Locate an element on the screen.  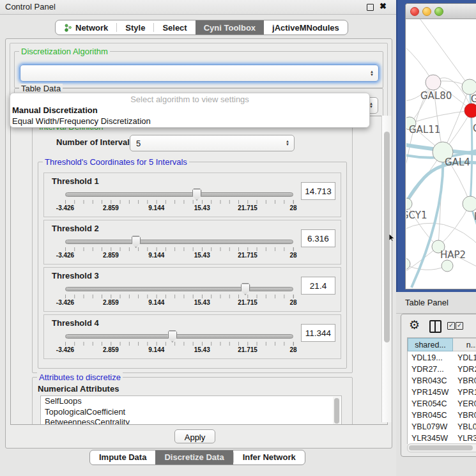
network-view-window: GAL80 GA C GAL11 GAL4 GCY1 H HAP2 is located at coordinates (441, 146).